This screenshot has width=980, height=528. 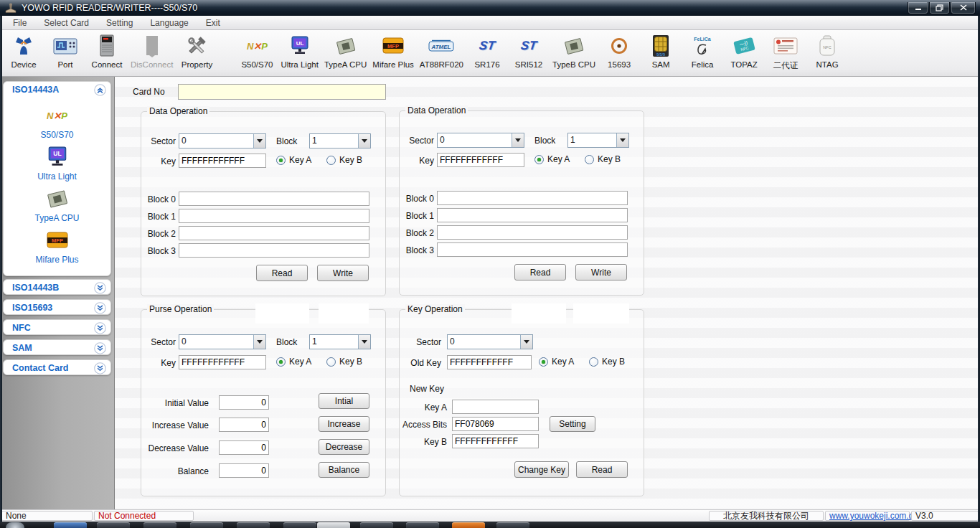 What do you see at coordinates (344, 401) in the screenshot?
I see `initial-button: Intial` at bounding box center [344, 401].